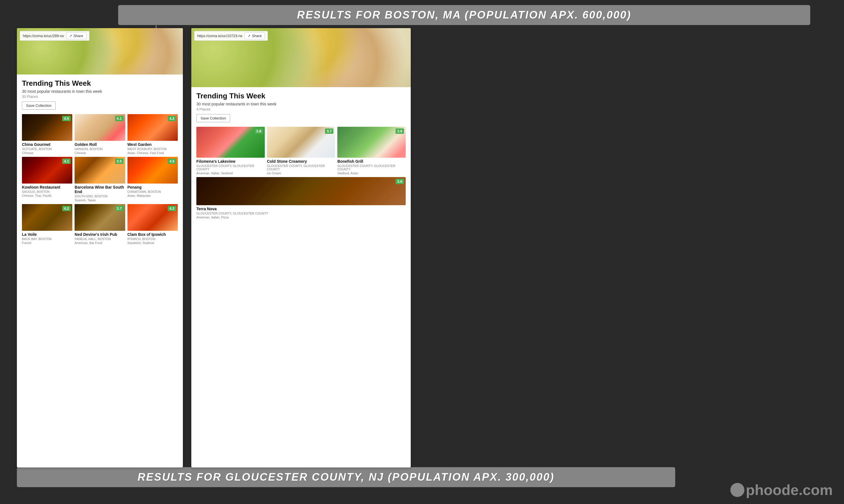 Image resolution: width=844 pixels, height=504 pixels. Describe the element at coordinates (100, 224) in the screenshot. I see `list-item: 3.7 Ned Devine's Irish Pub FANEUIL HALL,…` at that location.